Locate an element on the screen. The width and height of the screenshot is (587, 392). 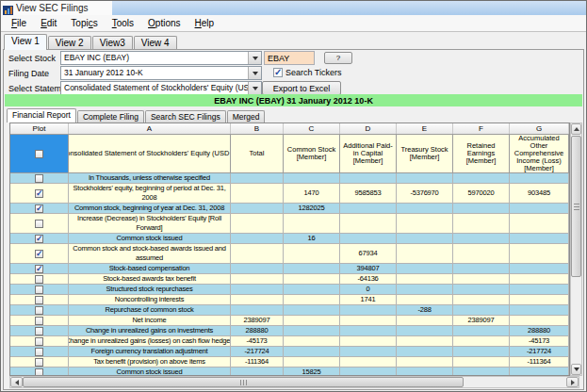
menu-file: File is located at coordinates (19, 23).